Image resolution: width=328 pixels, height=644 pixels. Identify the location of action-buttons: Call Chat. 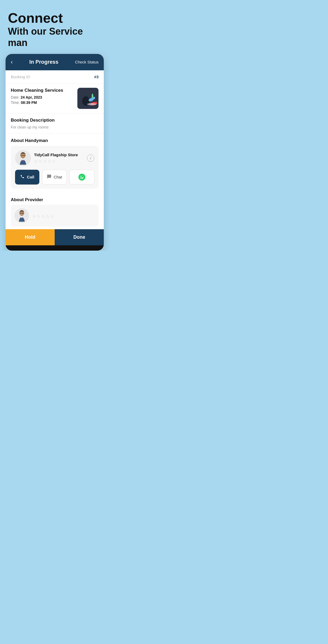
(55, 177).